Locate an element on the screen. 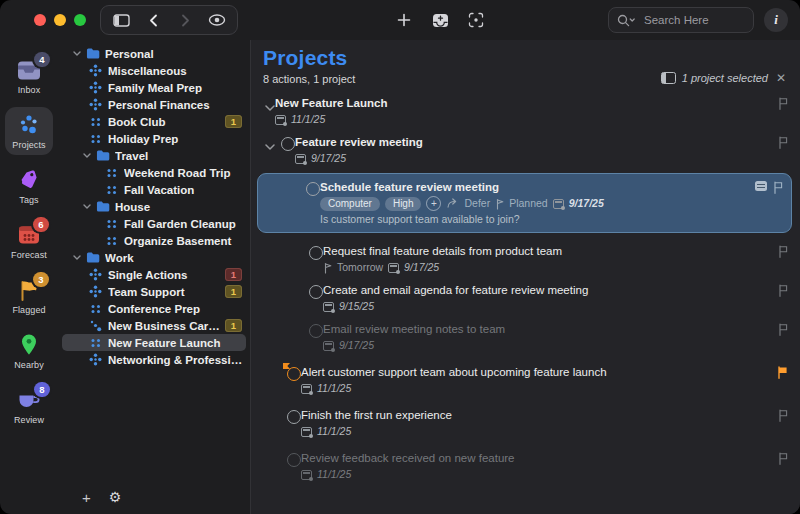 Image resolution: width=800 pixels, height=514 pixels. add-to-inbox-button is located at coordinates (440, 20).